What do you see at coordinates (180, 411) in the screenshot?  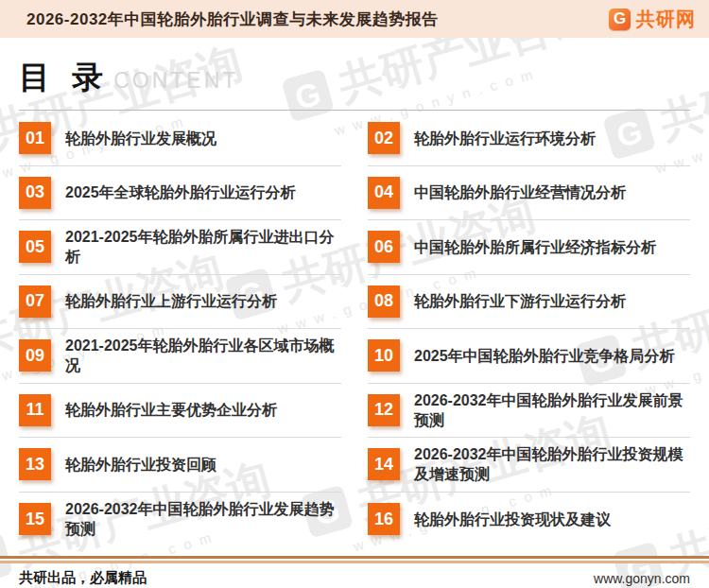 I see `toc-item-11: 11轮胎外胎行业主要优势企业分析` at bounding box center [180, 411].